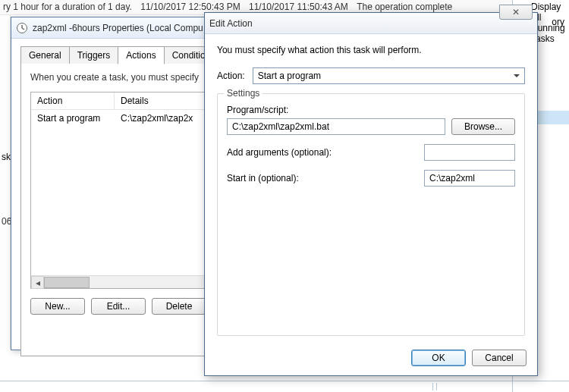 The height and width of the screenshot is (392, 569). What do you see at coordinates (73, 101) in the screenshot?
I see `col-action: Action` at bounding box center [73, 101].